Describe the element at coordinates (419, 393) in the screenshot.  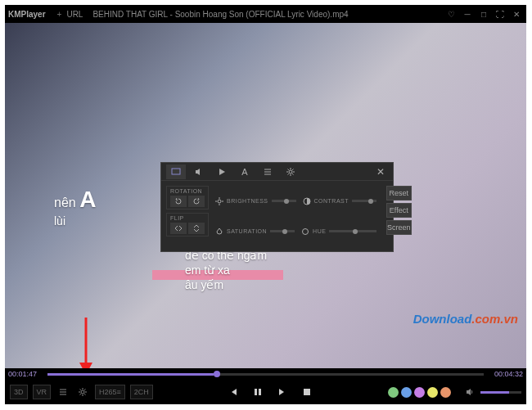
I see `color-dots` at that location.